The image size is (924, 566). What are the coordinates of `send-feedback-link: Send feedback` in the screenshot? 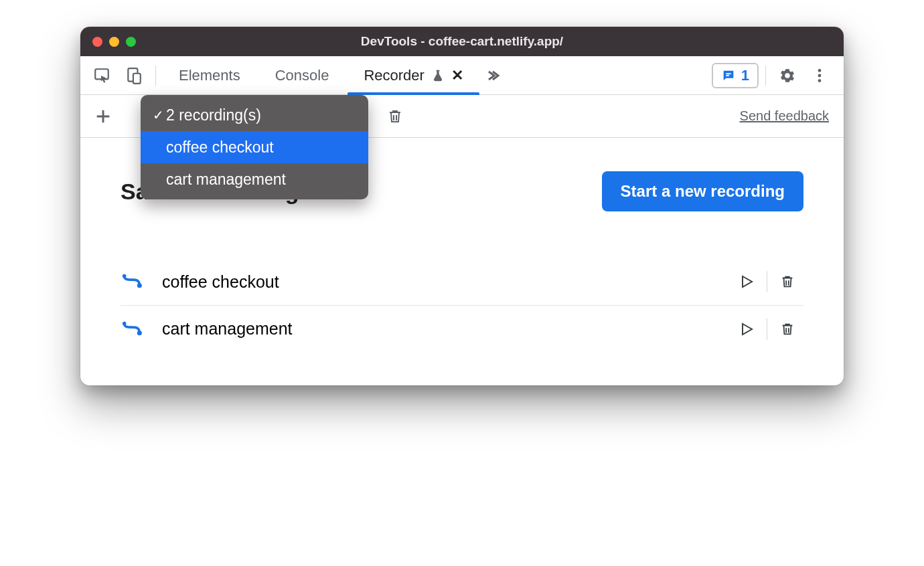 It's located at (785, 116).